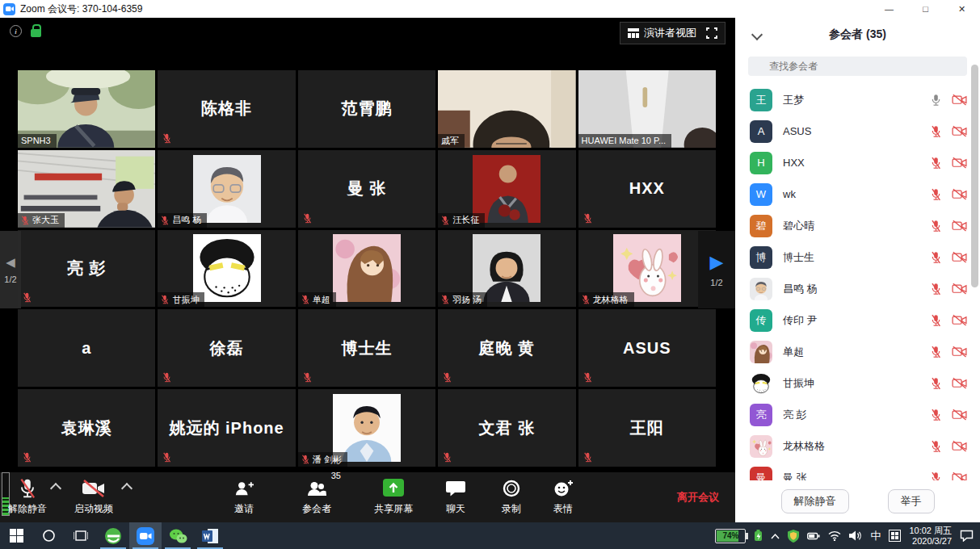 This screenshot has height=549, width=980. Describe the element at coordinates (393, 497) in the screenshot. I see `share-screen-button: 共享屏幕` at that location.